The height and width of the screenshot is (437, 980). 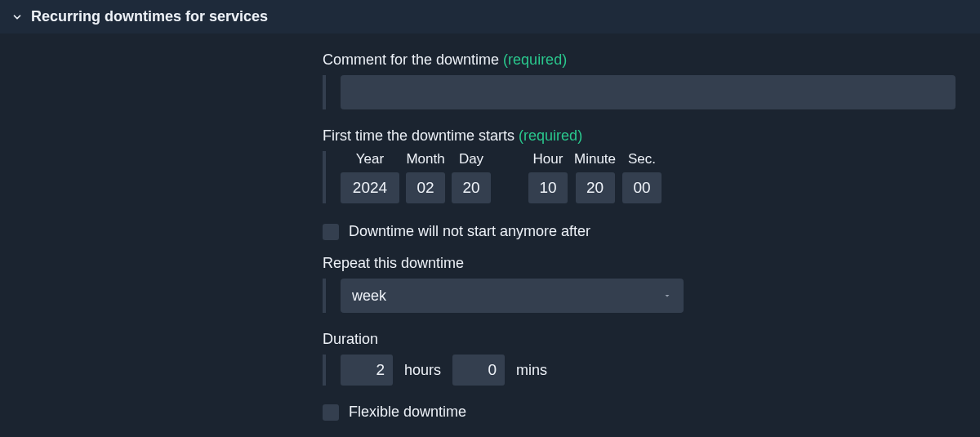 I want to click on chevron-down-icon, so click(x=17, y=17).